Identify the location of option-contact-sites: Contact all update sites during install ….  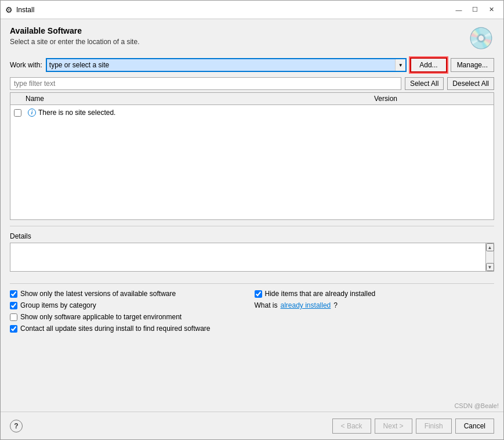
(130, 329).